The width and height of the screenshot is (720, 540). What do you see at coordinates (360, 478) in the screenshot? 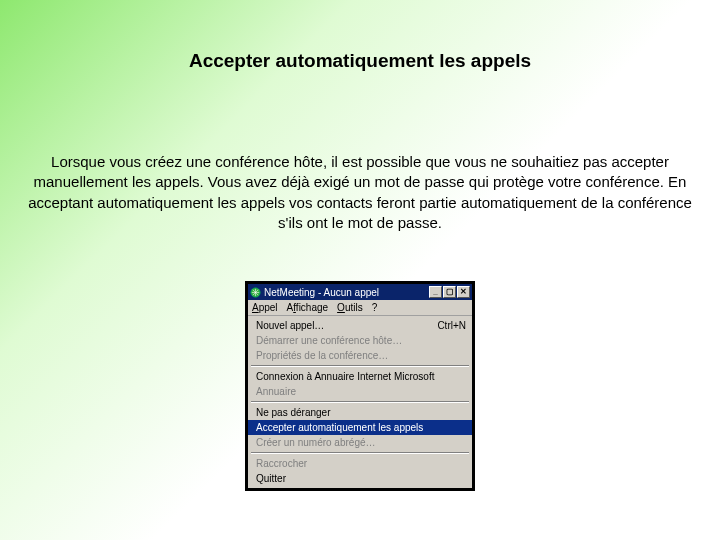
I see `menu-item-quitter: Quitter` at bounding box center [360, 478].